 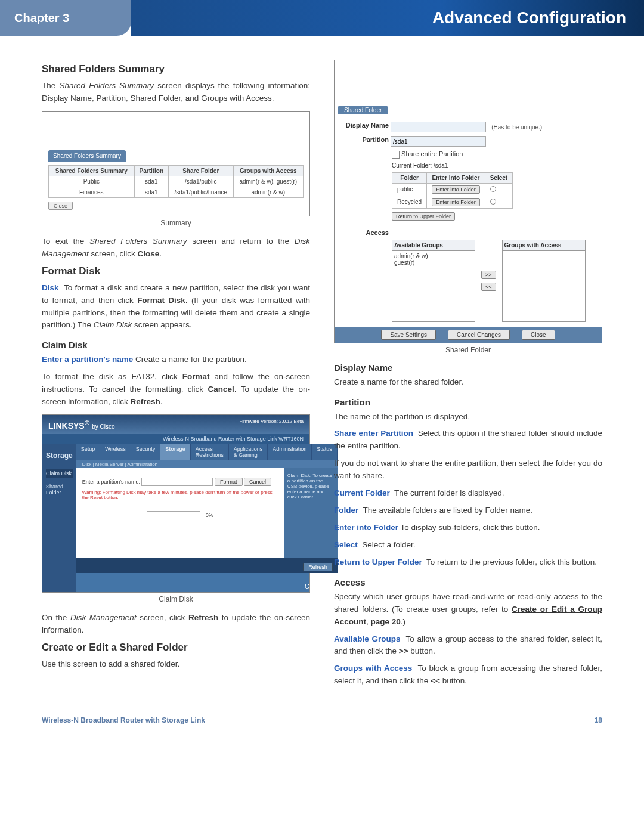 What do you see at coordinates (176, 69) in the screenshot?
I see `heading-shared-folders-summary: Shared Folders Summary` at bounding box center [176, 69].